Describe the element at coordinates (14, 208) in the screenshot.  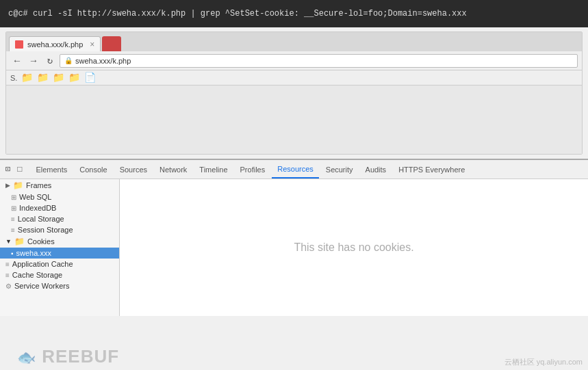
I see `indexed-db-icon: ⊞` at that location.